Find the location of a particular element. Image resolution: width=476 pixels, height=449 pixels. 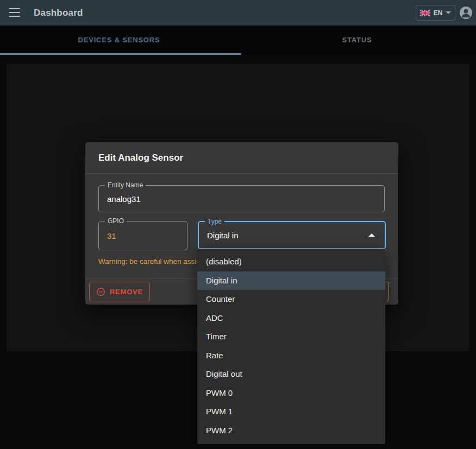

chevron-up-icon is located at coordinates (372, 235).